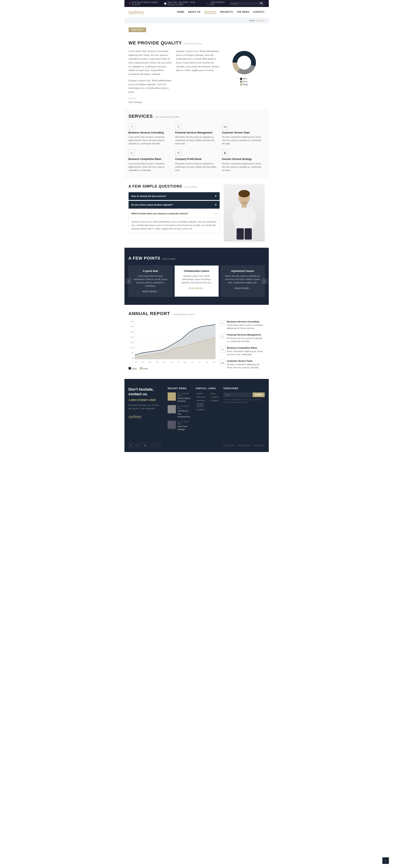 This screenshot has height=868, width=393. I want to click on news-title: How to build a business, so click(184, 400).